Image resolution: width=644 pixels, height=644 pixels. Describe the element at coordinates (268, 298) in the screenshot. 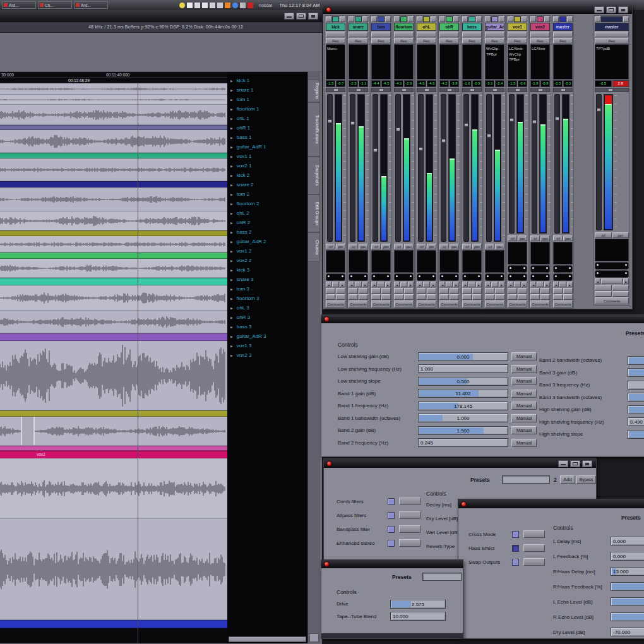

I see `track-list-item: ▶floortom 3` at that location.